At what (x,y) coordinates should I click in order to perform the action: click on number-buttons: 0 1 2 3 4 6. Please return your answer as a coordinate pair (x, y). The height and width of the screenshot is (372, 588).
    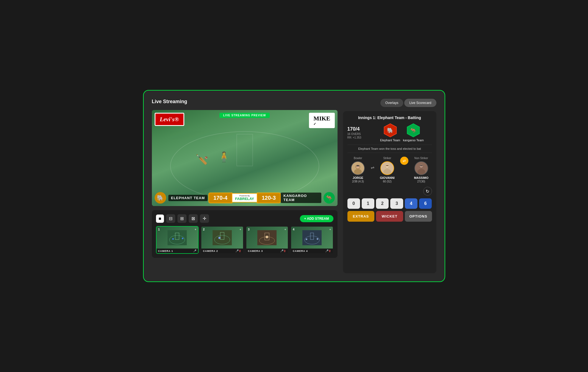
    Looking at the image, I should click on (390, 204).